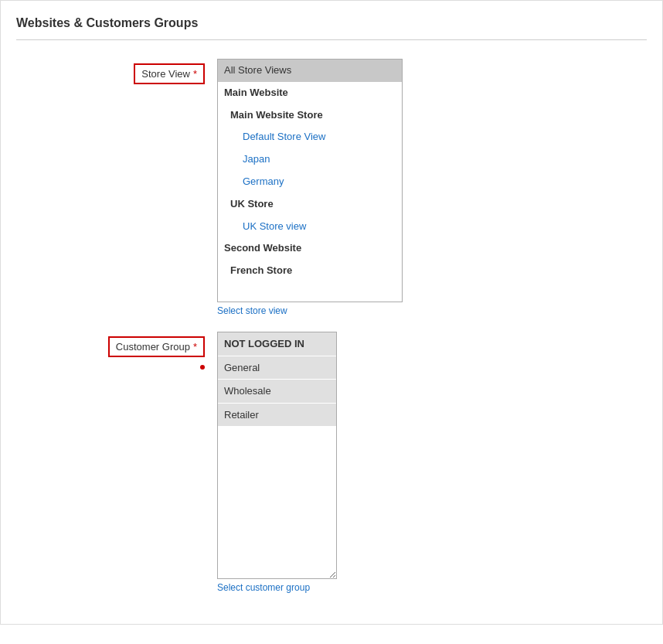 The height and width of the screenshot is (644, 663). What do you see at coordinates (310, 227) in the screenshot?
I see `store-view-option-uk_store_view: UK Store view` at bounding box center [310, 227].